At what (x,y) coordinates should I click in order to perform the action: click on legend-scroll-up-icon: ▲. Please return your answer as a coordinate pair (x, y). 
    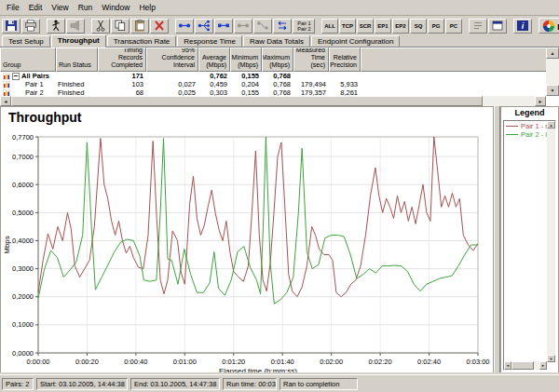
    Looking at the image, I should click on (552, 125).